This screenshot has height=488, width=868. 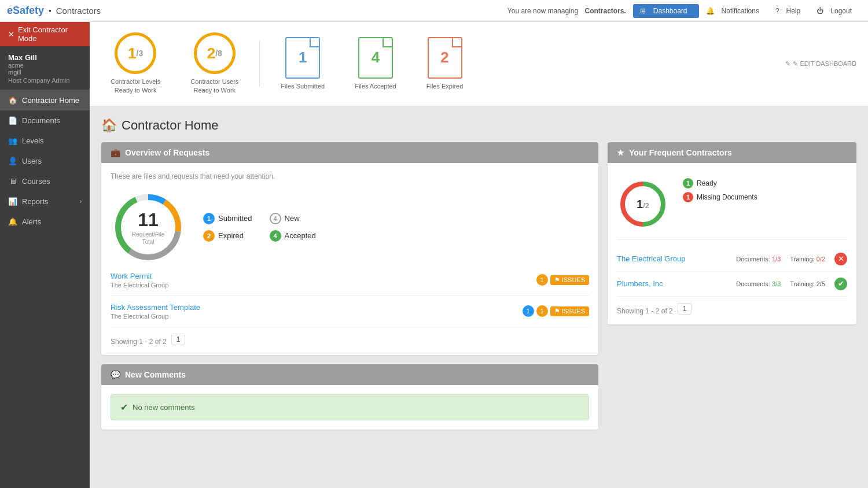 What do you see at coordinates (51, 101) in the screenshot?
I see `sidebar-item-label: Contractor Home` at bounding box center [51, 101].